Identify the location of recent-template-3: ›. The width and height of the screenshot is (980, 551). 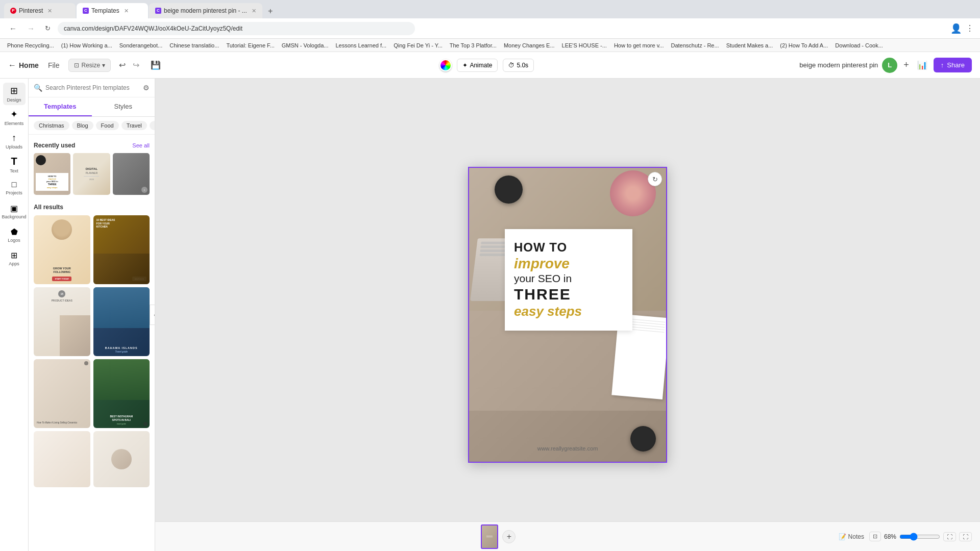
(131, 174).